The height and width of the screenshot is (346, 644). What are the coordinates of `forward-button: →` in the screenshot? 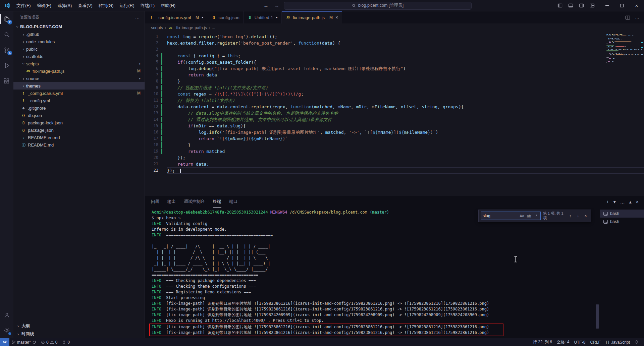 It's located at (277, 5).